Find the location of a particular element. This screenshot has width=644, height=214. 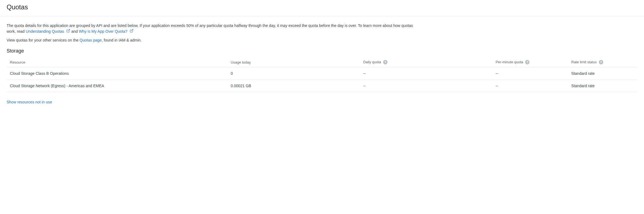

description-line-2-post: , found in IAM & admin. is located at coordinates (122, 40).